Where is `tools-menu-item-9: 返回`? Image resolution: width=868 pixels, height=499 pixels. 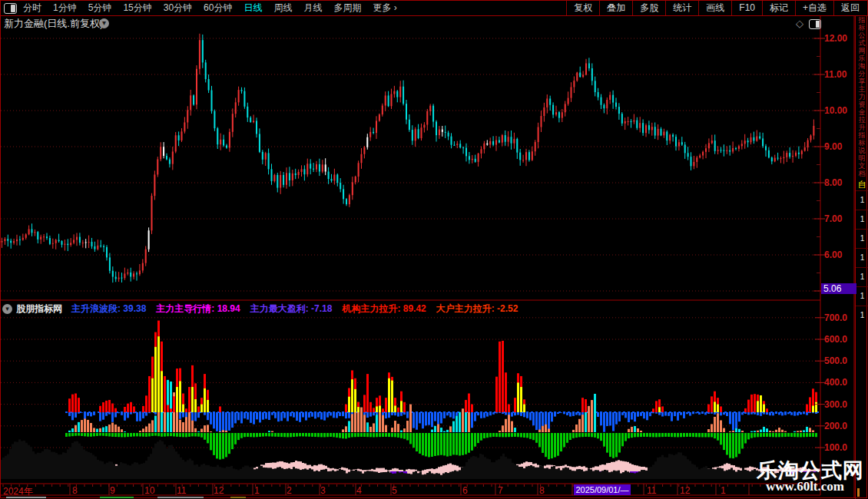 tools-menu-item-9: 返回 is located at coordinates (850, 8).